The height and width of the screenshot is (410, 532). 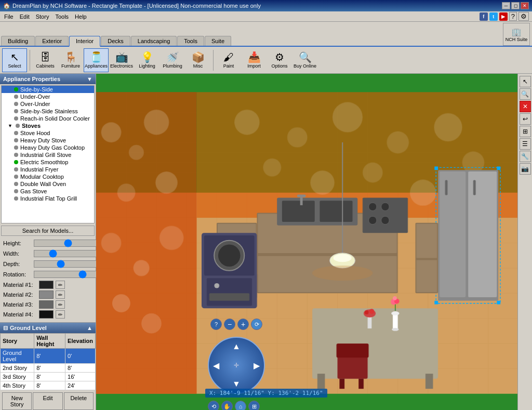 What do you see at coordinates (524, 17) in the screenshot?
I see `settings-btn: ⚙` at bounding box center [524, 17].